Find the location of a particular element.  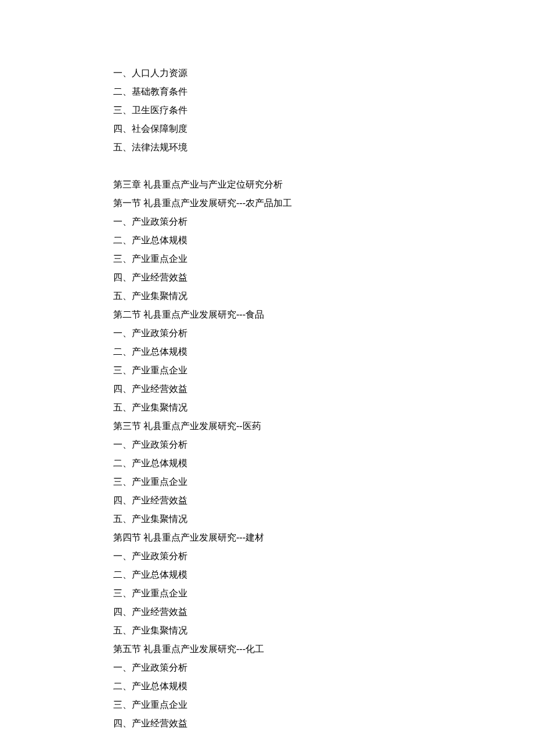

toc-line: 三、卫生医疗条件 is located at coordinates (267, 110).